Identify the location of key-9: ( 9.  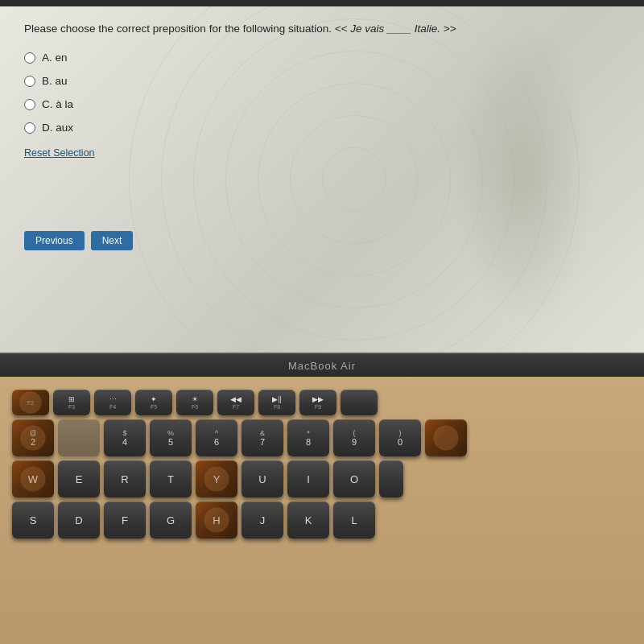
(354, 438).